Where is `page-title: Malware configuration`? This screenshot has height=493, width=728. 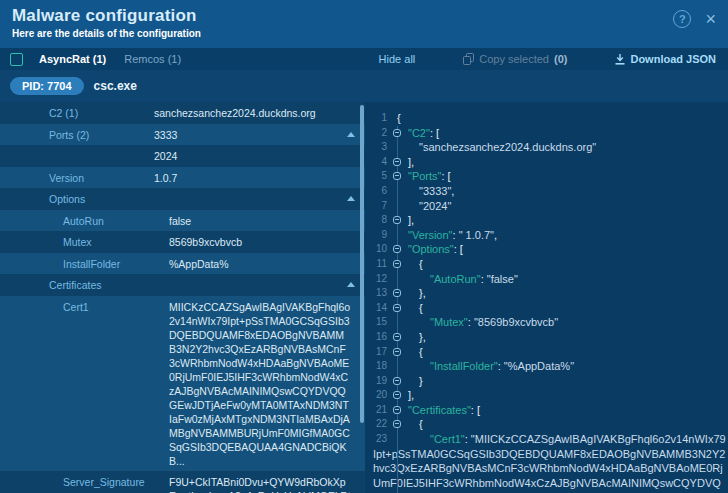
page-title: Malware configuration is located at coordinates (106, 16).